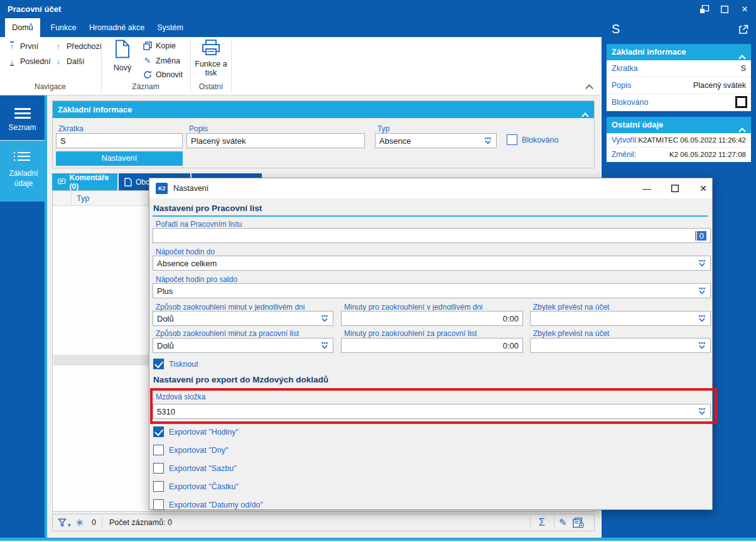  Describe the element at coordinates (216, 505) in the screenshot. I see `export-datumy-label: Exportovat "Datumy od/do"` at that location.